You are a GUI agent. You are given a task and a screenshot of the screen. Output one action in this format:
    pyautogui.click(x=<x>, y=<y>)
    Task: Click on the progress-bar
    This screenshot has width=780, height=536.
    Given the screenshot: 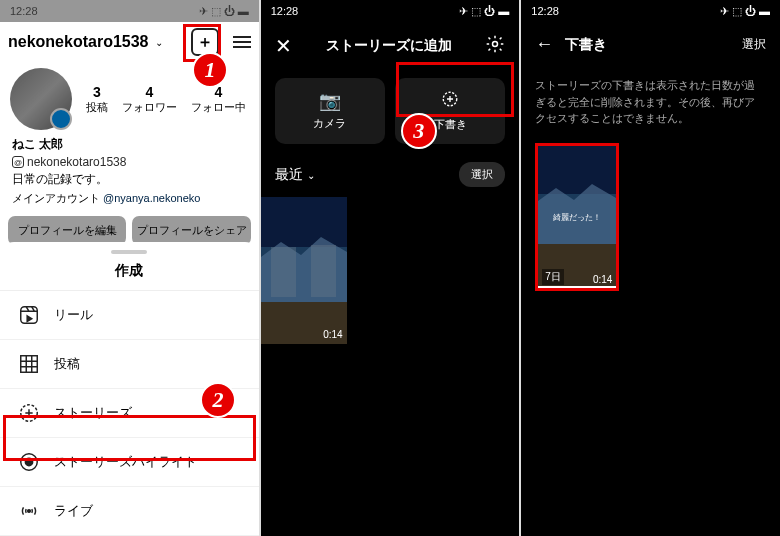 What is the action you would take?
    pyautogui.click(x=577, y=287)
    